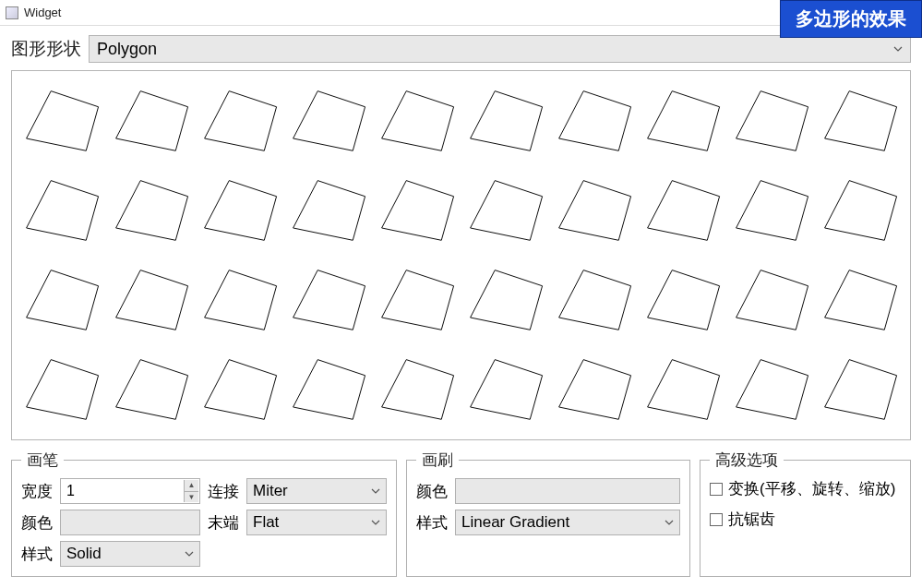 This screenshot has height=588, width=922. I want to click on pen-join-label: 连接, so click(223, 491).